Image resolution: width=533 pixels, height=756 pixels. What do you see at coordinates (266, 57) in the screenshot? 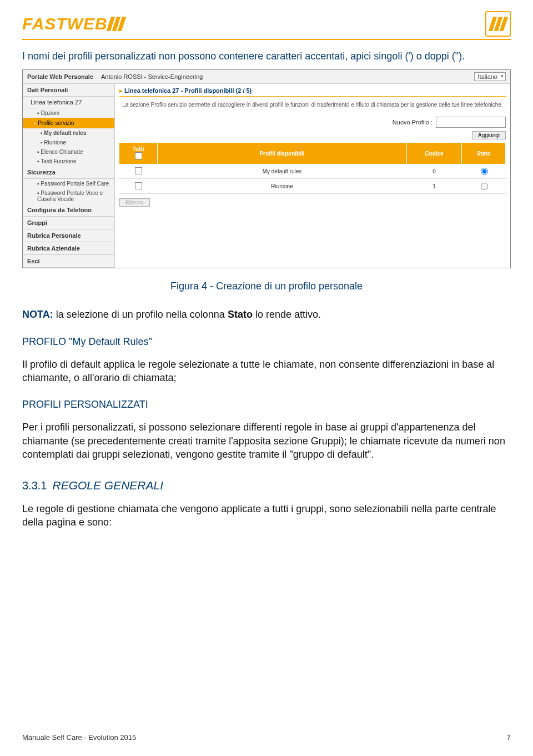
I see `intro-paragraph: I nomi dei profili personalizzati non po…` at bounding box center [266, 57].